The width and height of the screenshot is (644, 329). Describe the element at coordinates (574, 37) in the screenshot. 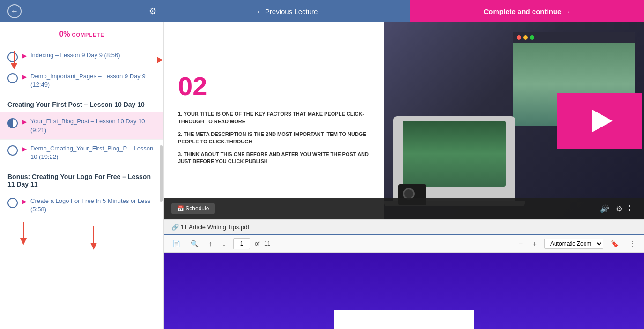

I see `window-titlebar` at that location.